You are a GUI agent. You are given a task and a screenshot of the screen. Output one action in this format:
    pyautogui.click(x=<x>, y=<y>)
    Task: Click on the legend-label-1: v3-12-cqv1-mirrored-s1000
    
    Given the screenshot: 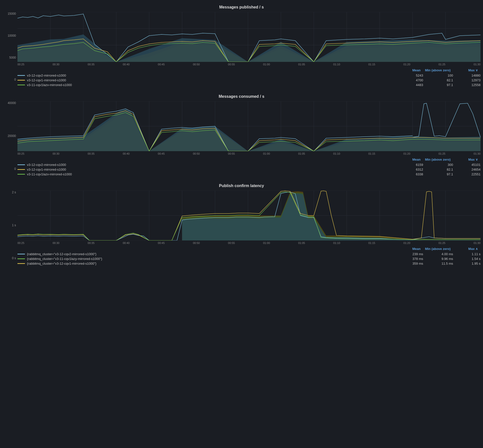 What is the action you would take?
    pyautogui.click(x=46, y=80)
    